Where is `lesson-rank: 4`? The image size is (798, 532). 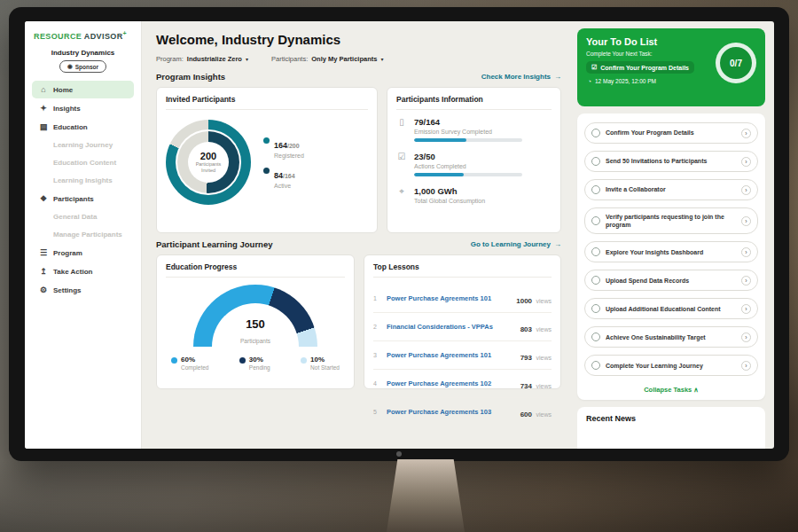
lesson-rank: 4 is located at coordinates (378, 383).